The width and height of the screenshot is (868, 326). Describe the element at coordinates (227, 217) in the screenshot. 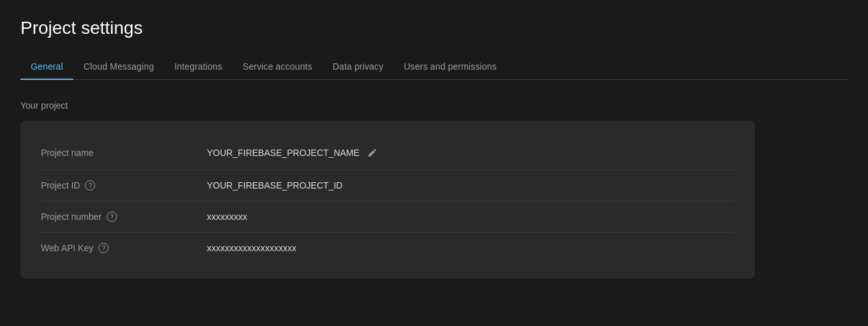

I see `value-text-project-number: xxxxxxxxx` at that location.